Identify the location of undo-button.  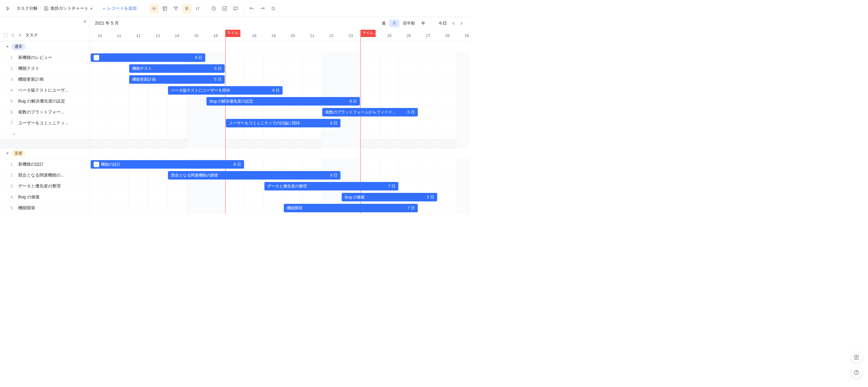
(251, 9).